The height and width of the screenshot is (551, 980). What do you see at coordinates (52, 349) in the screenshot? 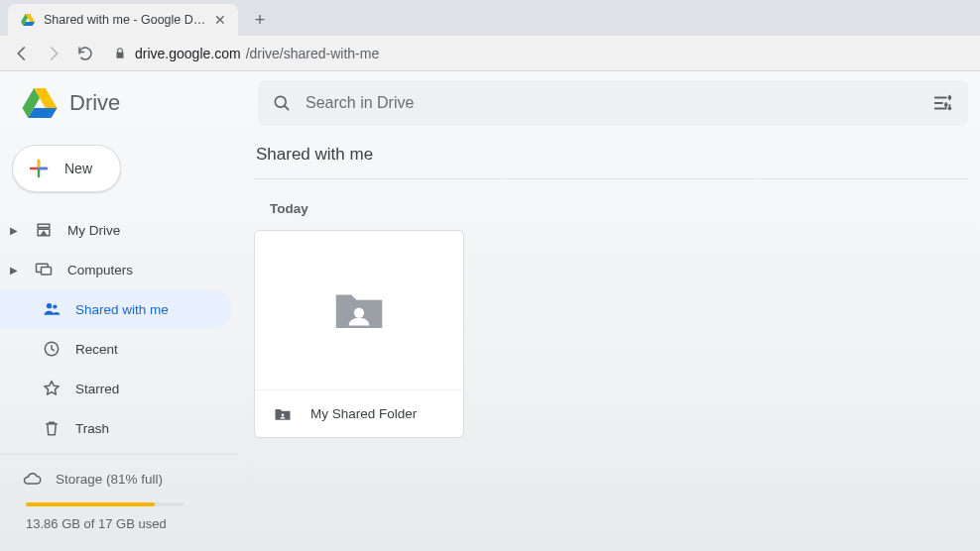
I see `recent-icon` at bounding box center [52, 349].